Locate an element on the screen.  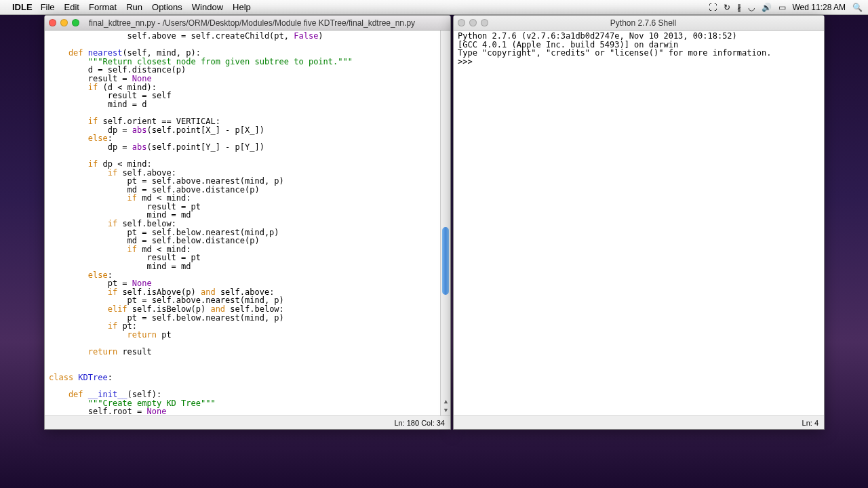
wifi-icon: ◡ is located at coordinates (751, 7).